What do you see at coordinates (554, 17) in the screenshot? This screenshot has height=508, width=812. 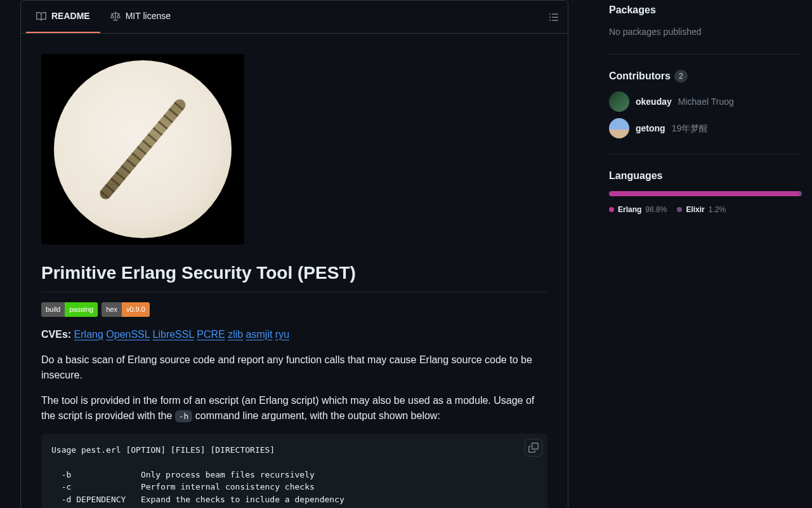 I see `list-icon` at bounding box center [554, 17].